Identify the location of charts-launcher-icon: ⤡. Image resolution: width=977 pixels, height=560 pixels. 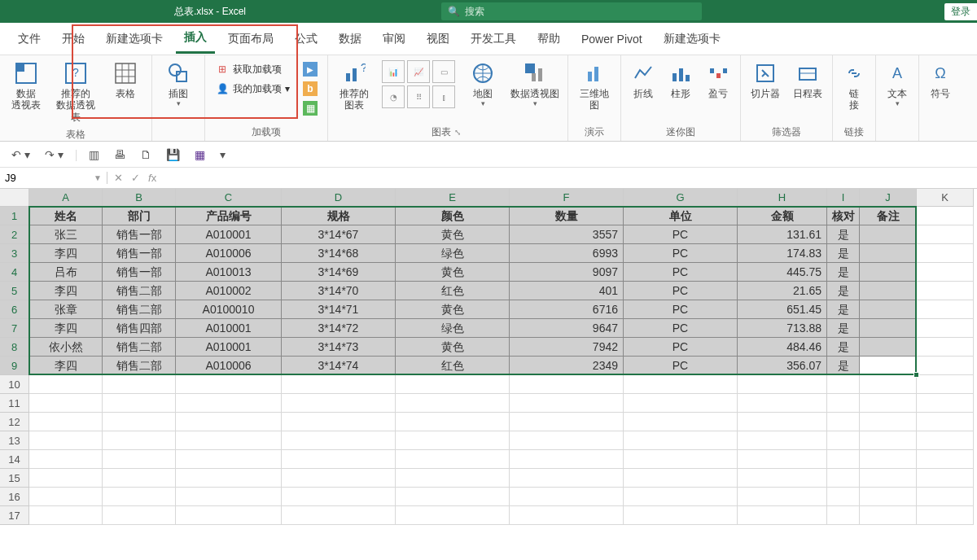
(459, 132).